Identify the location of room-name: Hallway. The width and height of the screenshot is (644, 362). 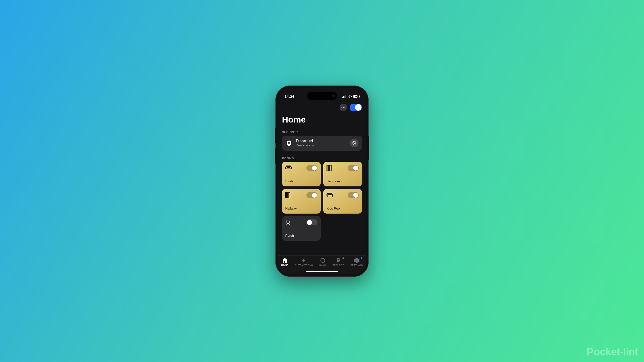
(301, 208).